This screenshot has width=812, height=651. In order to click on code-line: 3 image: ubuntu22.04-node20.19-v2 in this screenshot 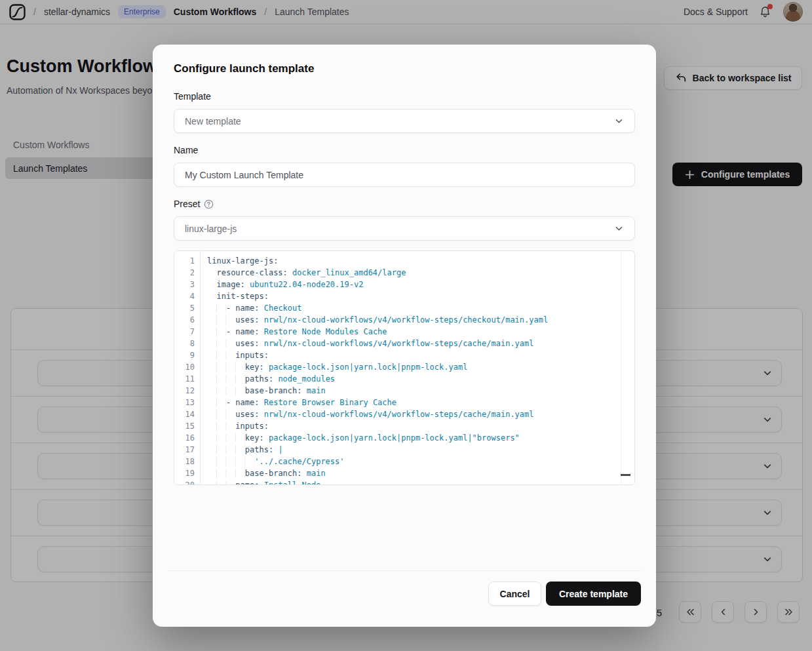, I will do `click(404, 285)`.